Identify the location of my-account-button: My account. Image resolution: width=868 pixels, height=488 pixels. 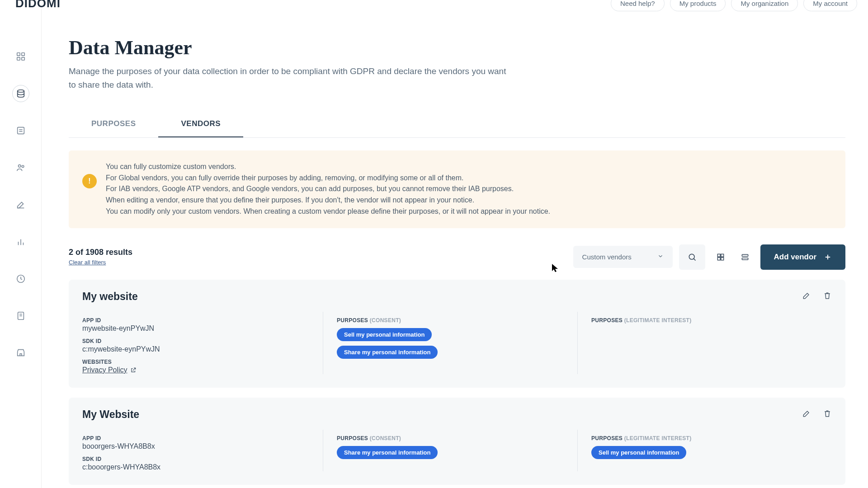
(830, 5).